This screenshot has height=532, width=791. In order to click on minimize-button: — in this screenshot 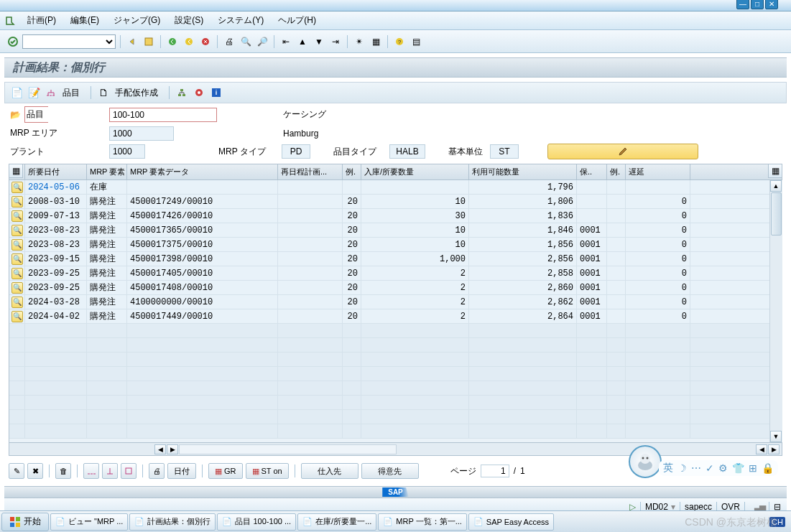, I will do `click(743, 4)`.